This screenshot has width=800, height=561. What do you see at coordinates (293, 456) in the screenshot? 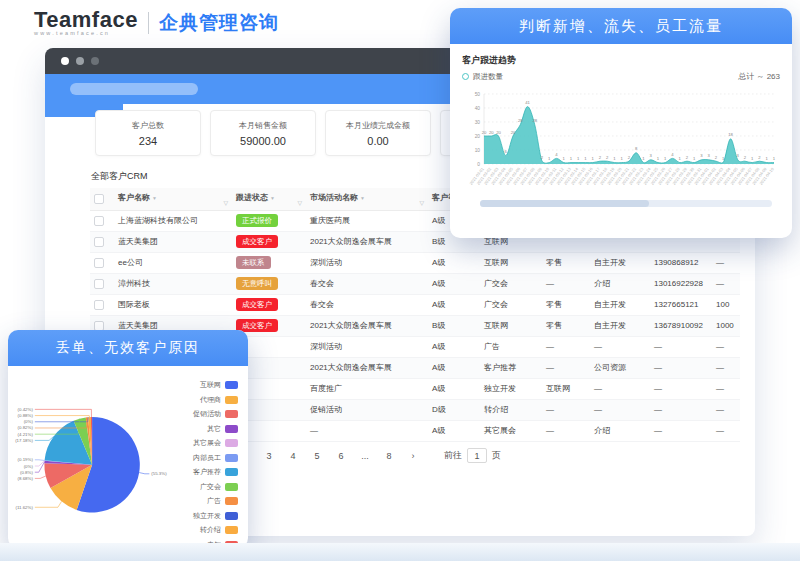
I see `page-button-4: 4` at bounding box center [293, 456].